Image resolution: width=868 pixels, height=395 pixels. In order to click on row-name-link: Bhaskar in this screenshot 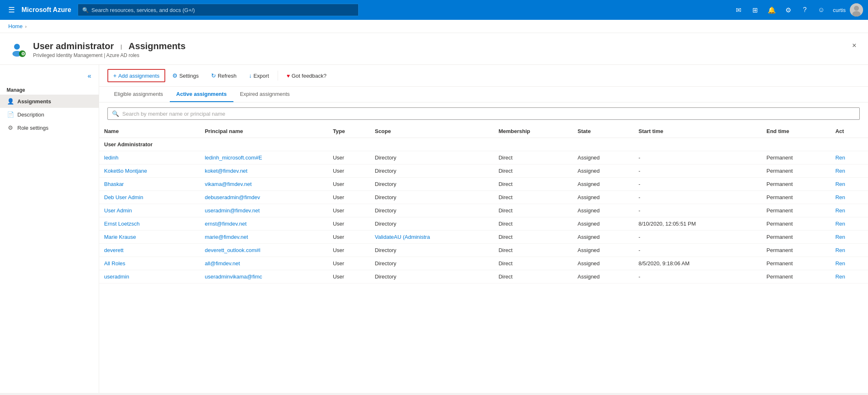, I will do `click(114, 184)`.